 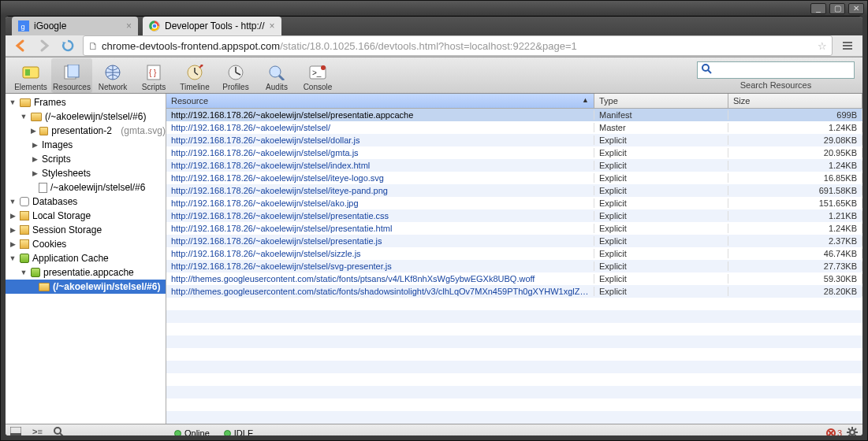 I want to click on tree-presentation2: ▶presentation-2 (gmta.svg), so click(x=85, y=131).